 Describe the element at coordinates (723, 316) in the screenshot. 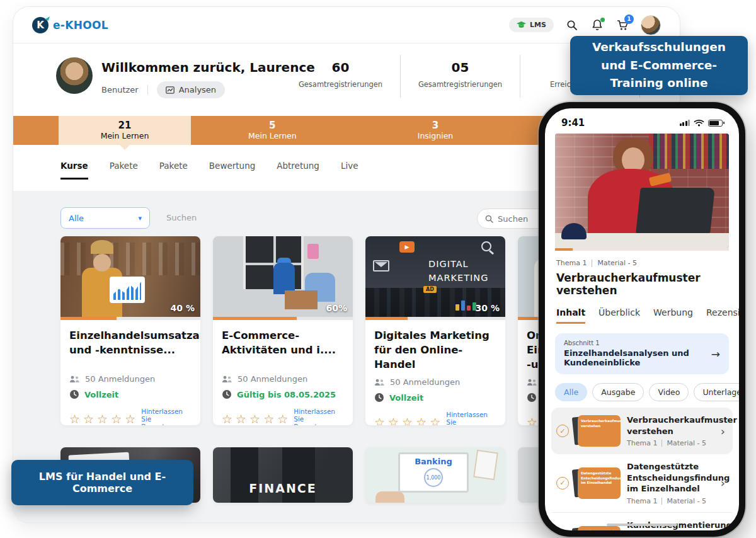

I see `tab-rezension: Rezension` at that location.